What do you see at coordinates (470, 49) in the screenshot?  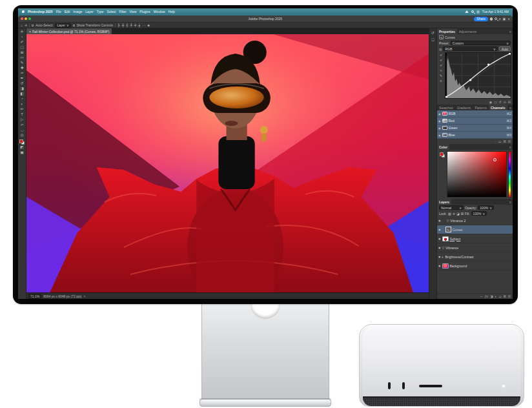 I see `channel-dropdown: RGB ∨` at bounding box center [470, 49].